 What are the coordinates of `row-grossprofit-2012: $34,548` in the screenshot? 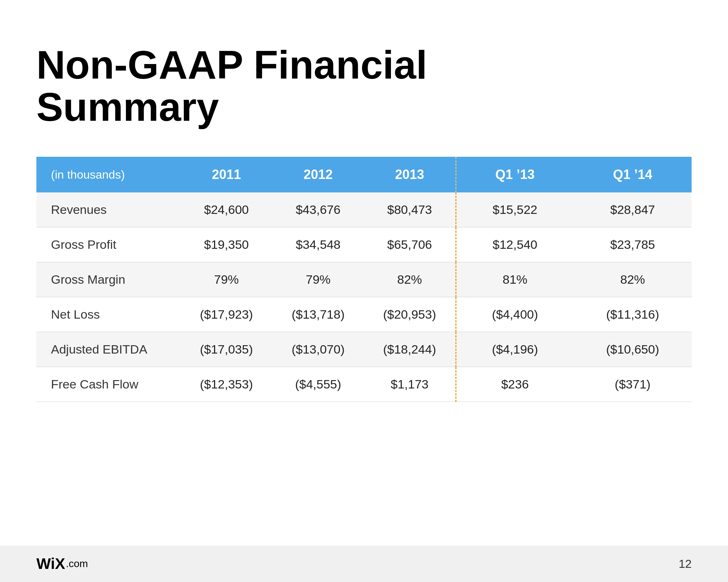 It's located at (318, 245).